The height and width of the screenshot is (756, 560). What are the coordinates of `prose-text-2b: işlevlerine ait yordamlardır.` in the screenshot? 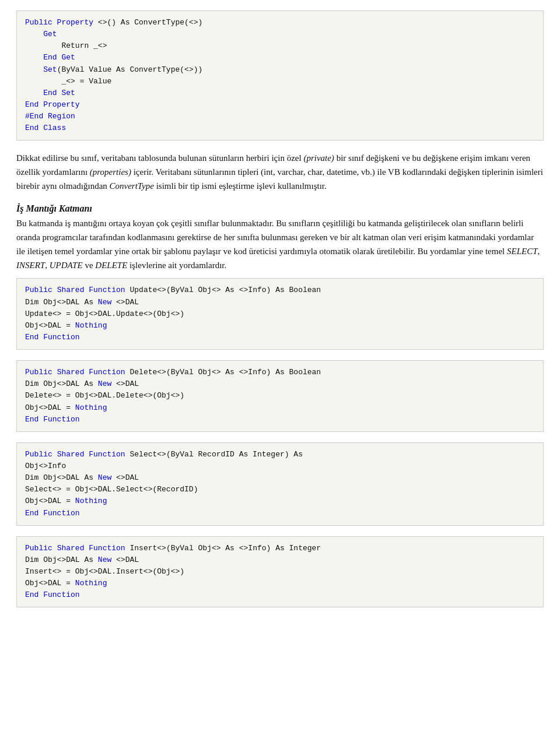 It's located at (177, 265).